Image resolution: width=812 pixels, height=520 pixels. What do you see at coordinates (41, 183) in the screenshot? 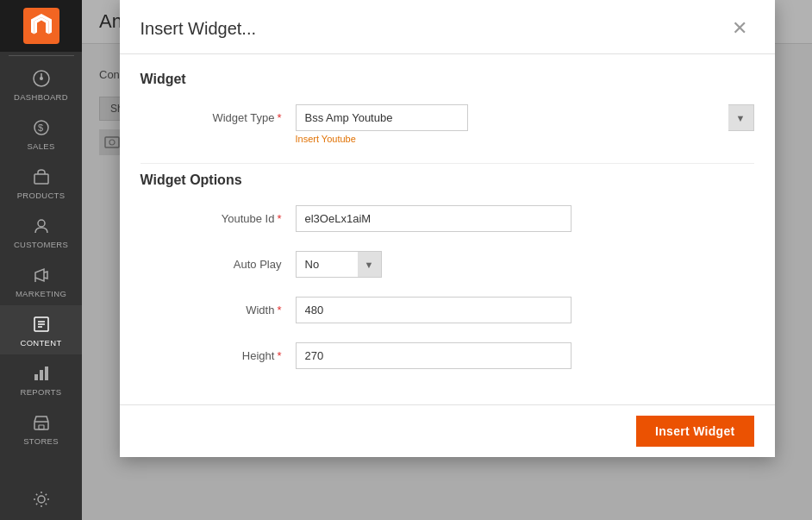
I see `sidebar-item-products: PRODUCTS` at bounding box center [41, 183].